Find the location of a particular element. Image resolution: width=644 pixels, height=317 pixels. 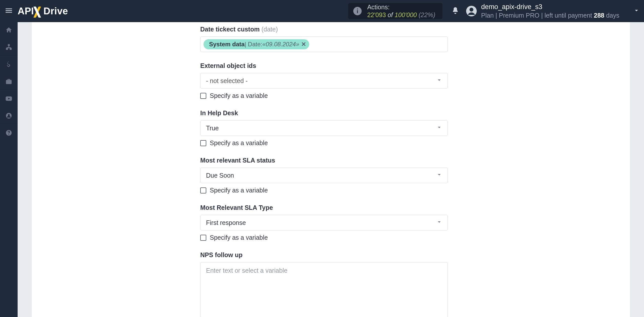

label-helpdesk: In Help Desk is located at coordinates (324, 113).